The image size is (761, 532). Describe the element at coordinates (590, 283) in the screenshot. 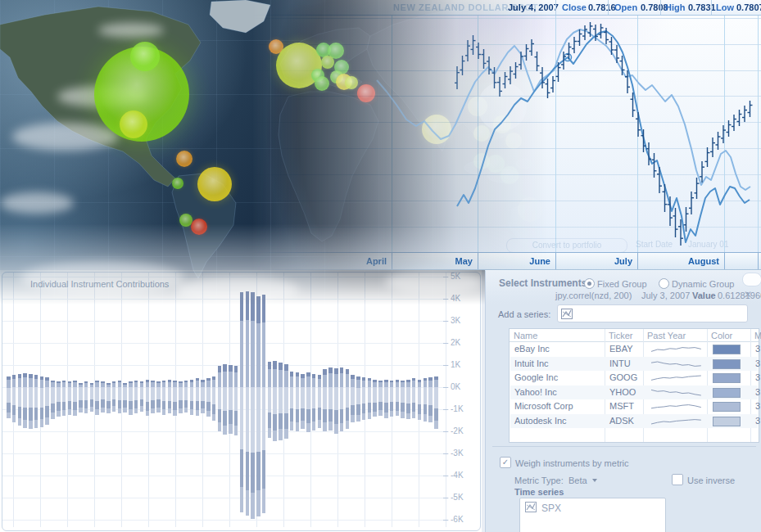

I see `fixed-group-radio` at that location.